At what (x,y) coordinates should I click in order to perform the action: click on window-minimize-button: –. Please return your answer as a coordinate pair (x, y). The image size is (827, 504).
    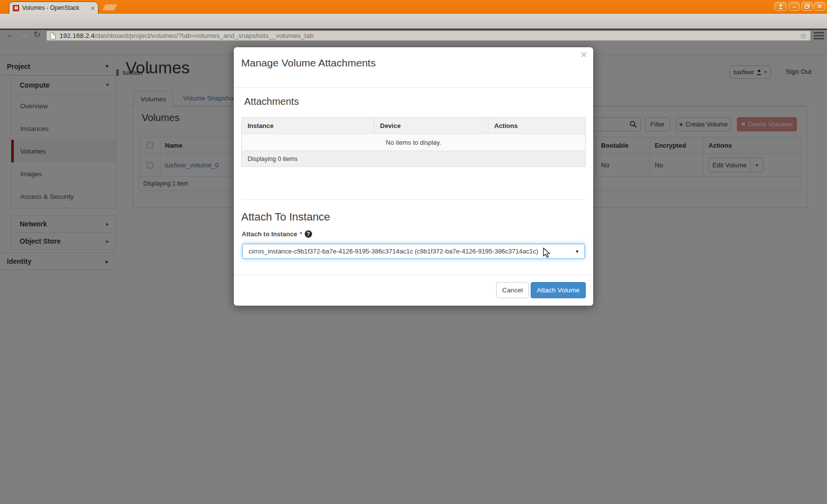
    Looking at the image, I should click on (795, 6).